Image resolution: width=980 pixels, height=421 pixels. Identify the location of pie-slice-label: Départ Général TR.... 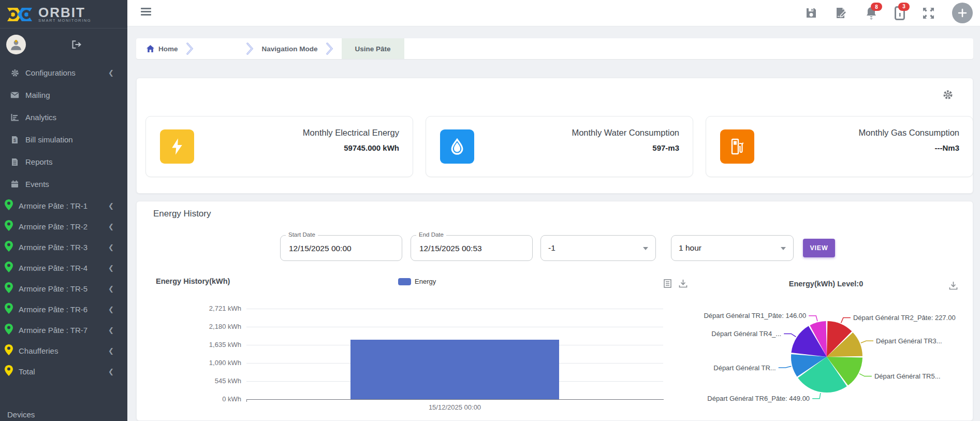
(744, 368).